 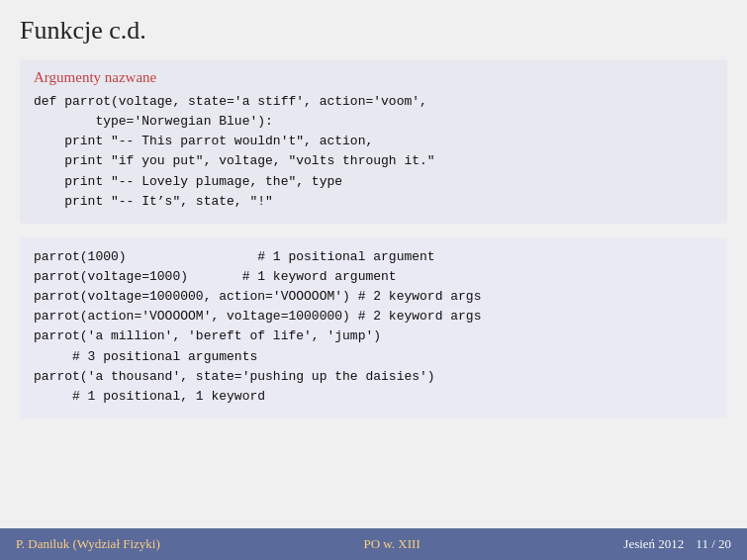 What do you see at coordinates (677, 544) in the screenshot?
I see `footer-right: Jesień 2012 11 / 20` at bounding box center [677, 544].